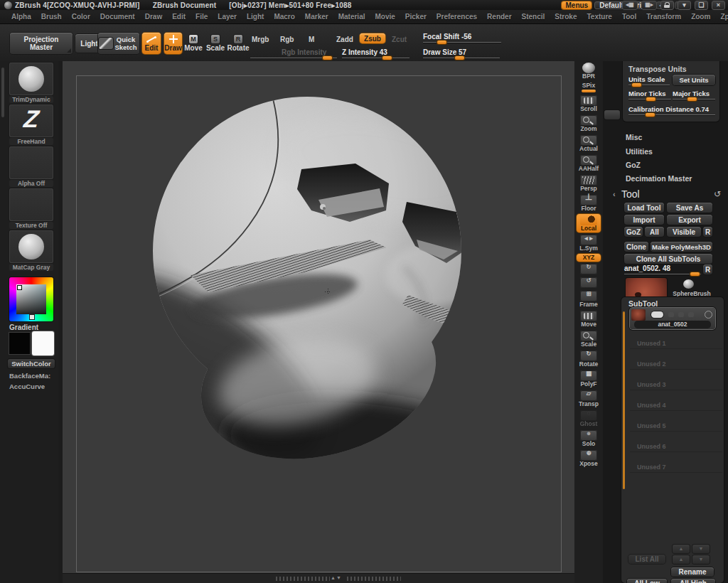 The width and height of the screenshot is (728, 583). What do you see at coordinates (649, 6) in the screenshot?
I see `right-tray-icon: ▦▸` at bounding box center [649, 6].